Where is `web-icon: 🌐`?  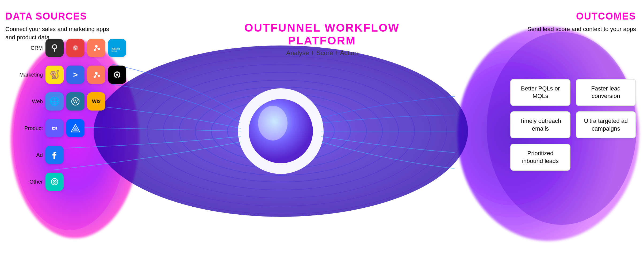 web-icon: 🌐 is located at coordinates (55, 101).